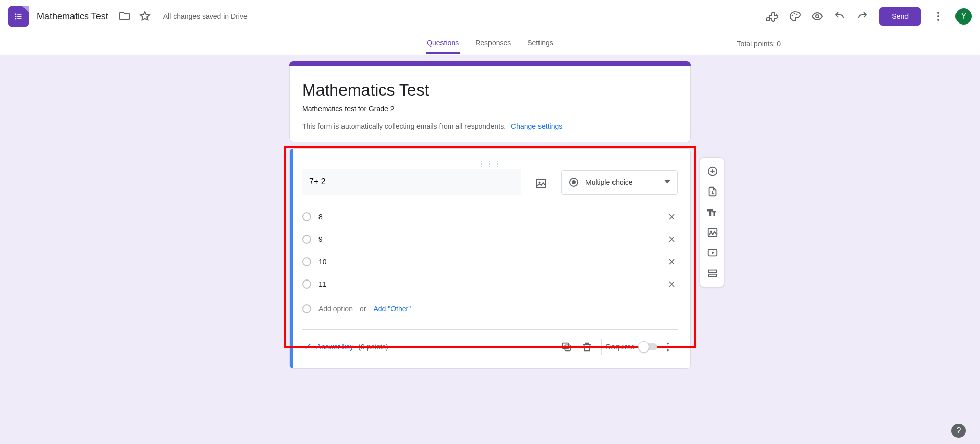  Describe the element at coordinates (713, 253) in the screenshot. I see `add-video-icon` at that location.